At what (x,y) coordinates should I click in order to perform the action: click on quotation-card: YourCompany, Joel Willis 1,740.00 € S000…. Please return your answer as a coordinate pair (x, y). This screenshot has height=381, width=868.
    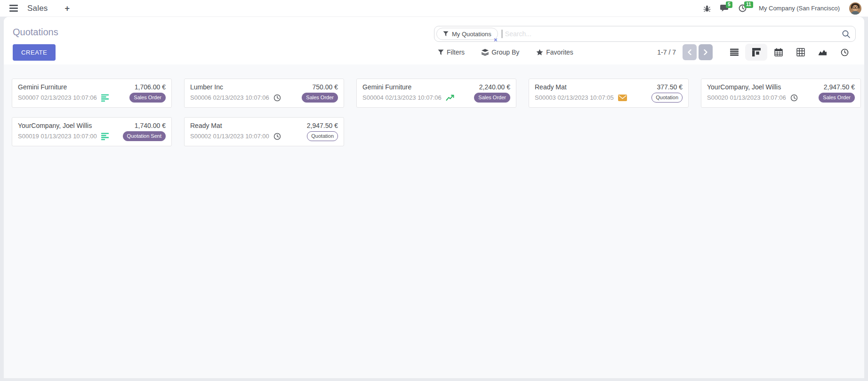
    Looking at the image, I should click on (92, 132).